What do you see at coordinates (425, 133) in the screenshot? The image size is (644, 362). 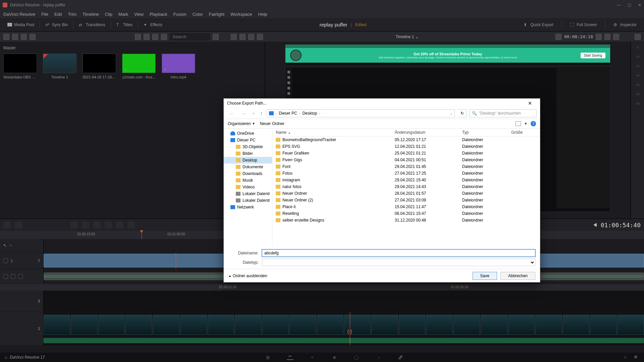 I see `col-mod: Änderungsdatum` at bounding box center [425, 133].